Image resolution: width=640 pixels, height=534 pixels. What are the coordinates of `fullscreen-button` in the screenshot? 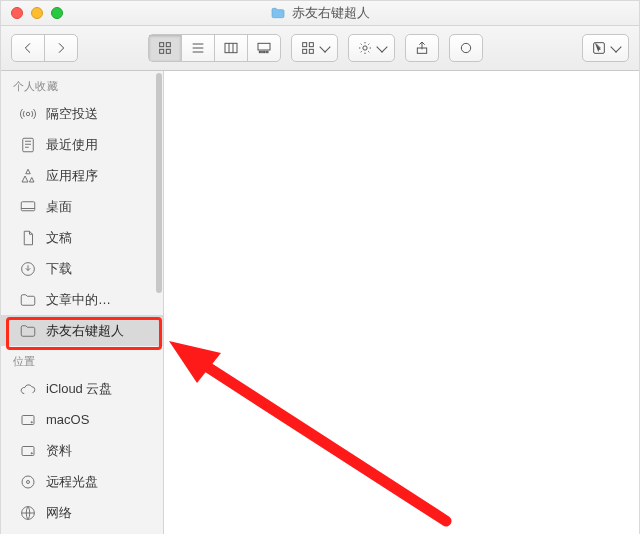 It's located at (57, 13).